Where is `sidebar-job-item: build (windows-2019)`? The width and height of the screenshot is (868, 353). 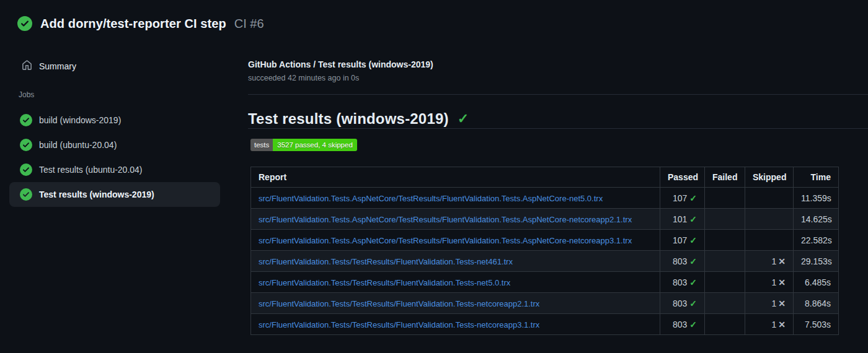
sidebar-job-item: build (windows-2019) is located at coordinates (115, 120).